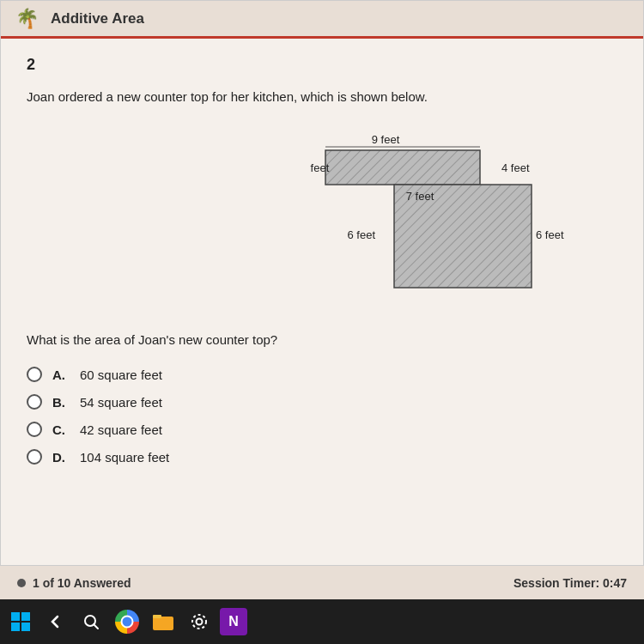 The image size is (644, 644). What do you see at coordinates (199, 622) in the screenshot?
I see `settings-button` at bounding box center [199, 622].